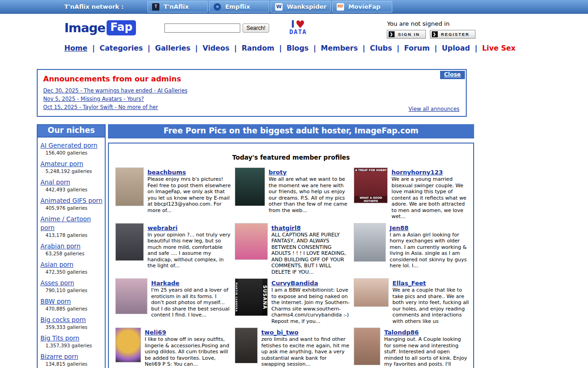 The width and height of the screenshot is (588, 368). Describe the element at coordinates (202, 28) in the screenshot. I see `search-input` at that location.